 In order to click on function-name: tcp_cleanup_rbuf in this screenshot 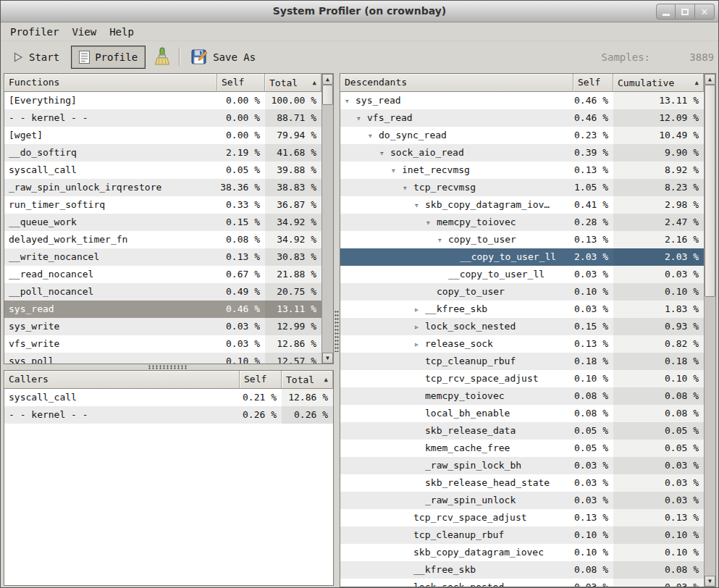, I will do `click(471, 361)`.